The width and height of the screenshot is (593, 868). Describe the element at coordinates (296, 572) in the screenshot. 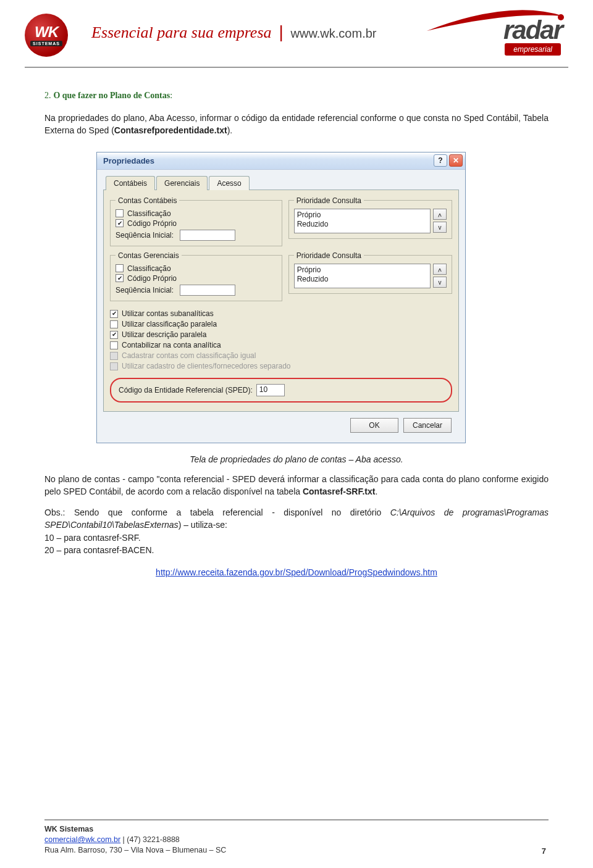

I see `link-paragraph: http://www.receita.fazenda.gov.br/Sped/D…` at that location.